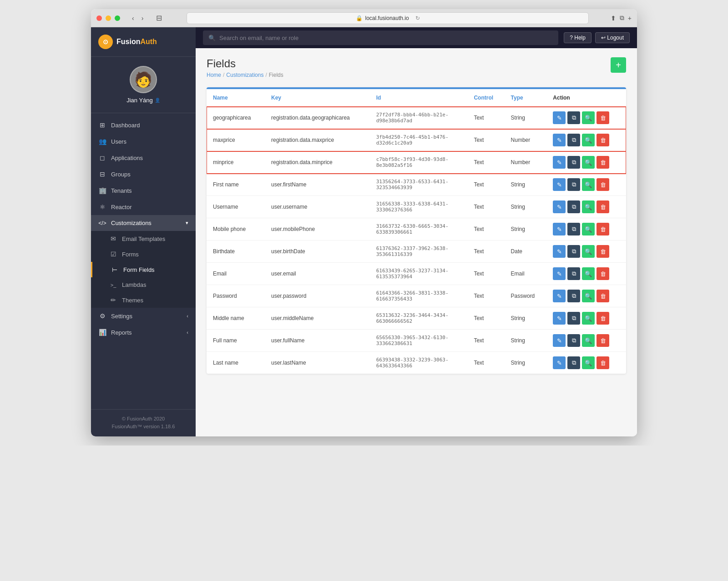 This screenshot has height=581, width=728. What do you see at coordinates (106, 42) in the screenshot?
I see `logo-icon: ⊙` at bounding box center [106, 42].